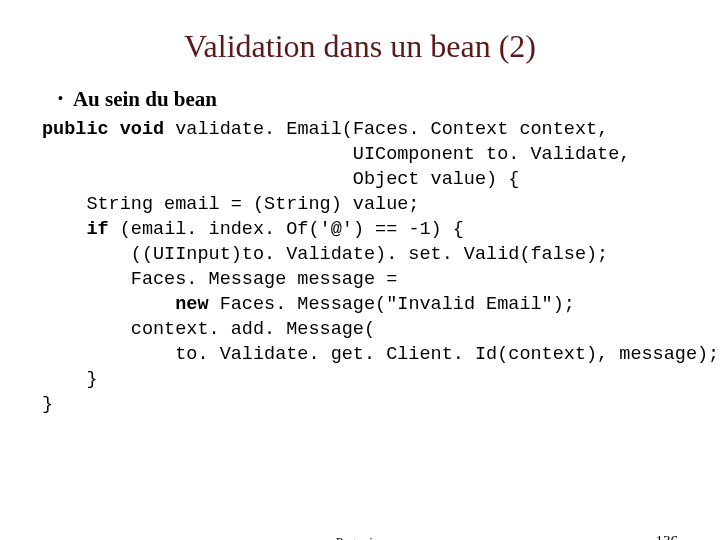 The image size is (720, 540). What do you see at coordinates (386, 130) in the screenshot?
I see `code-line-1: validate. Email(Faces. Context context,` at bounding box center [386, 130].